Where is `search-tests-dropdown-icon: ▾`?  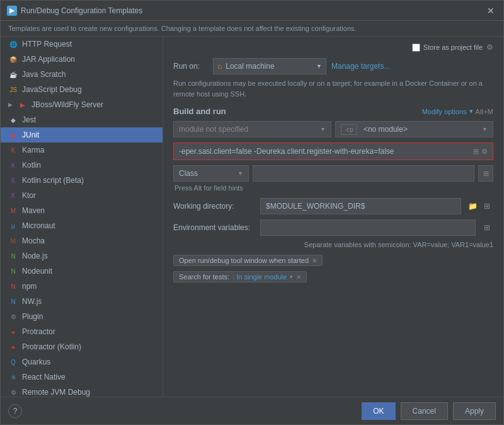
search-tests-dropdown-icon: ▾ is located at coordinates (291, 277).